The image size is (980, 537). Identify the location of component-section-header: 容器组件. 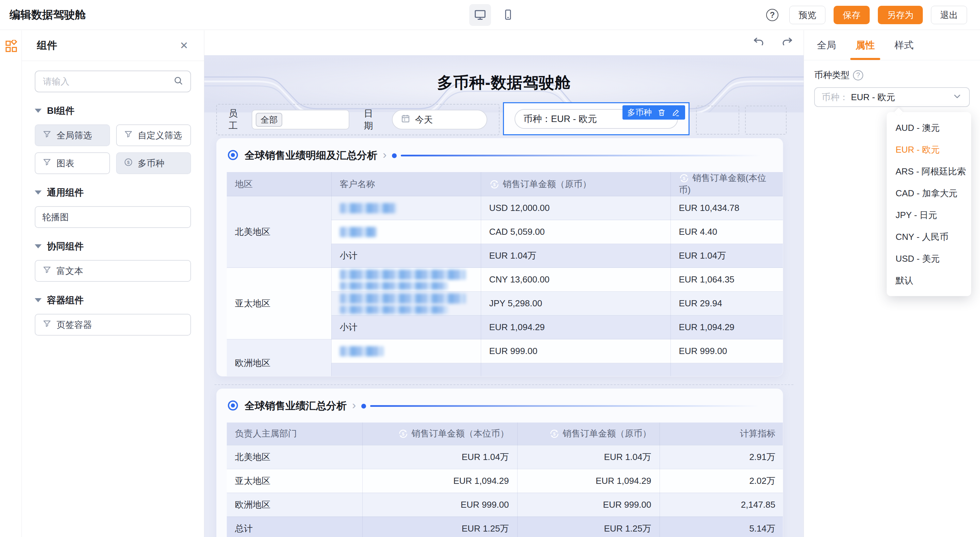
(113, 300).